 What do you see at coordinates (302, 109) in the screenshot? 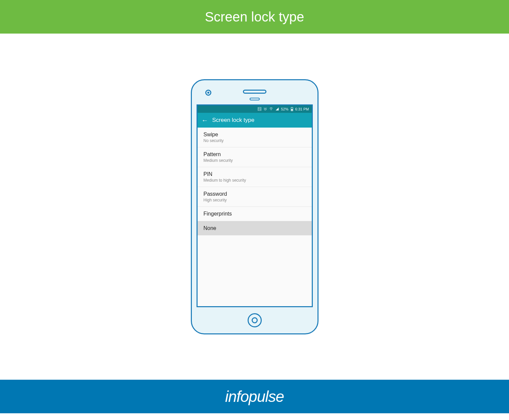
I see `status-time: 6:31 PM` at bounding box center [302, 109].